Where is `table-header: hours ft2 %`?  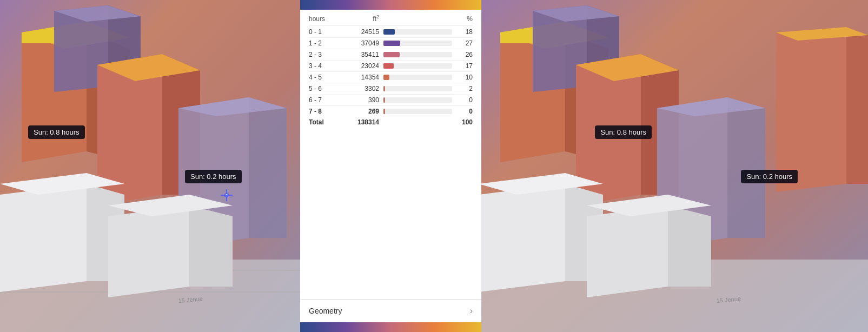 table-header: hours ft2 % is located at coordinates (390, 19).